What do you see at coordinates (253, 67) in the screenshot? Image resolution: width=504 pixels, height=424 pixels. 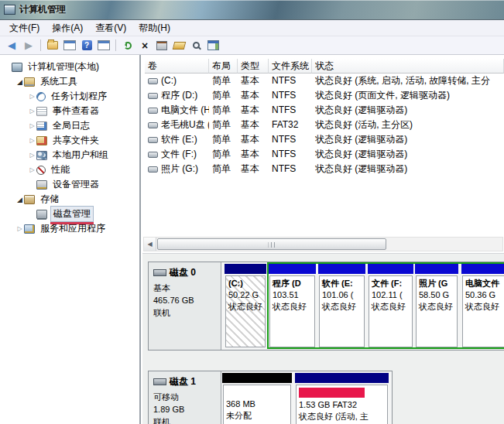 I see `column-header-2: 类型` at bounding box center [253, 67].